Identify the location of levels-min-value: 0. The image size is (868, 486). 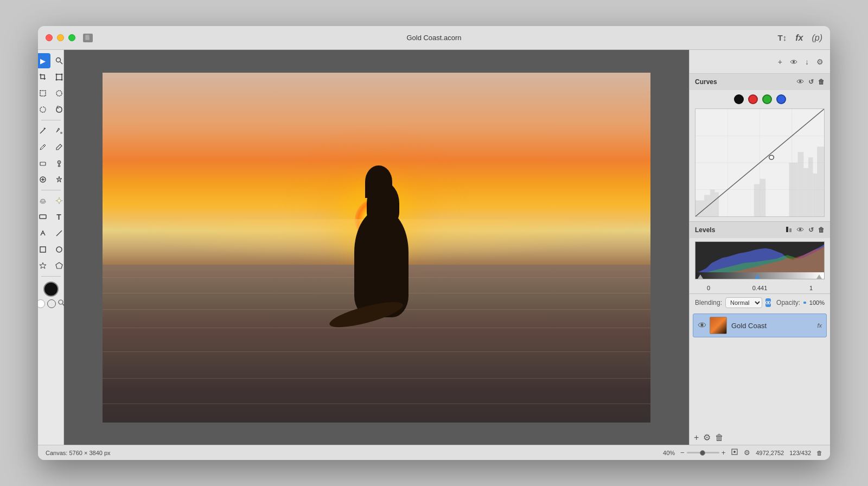
(709, 288).